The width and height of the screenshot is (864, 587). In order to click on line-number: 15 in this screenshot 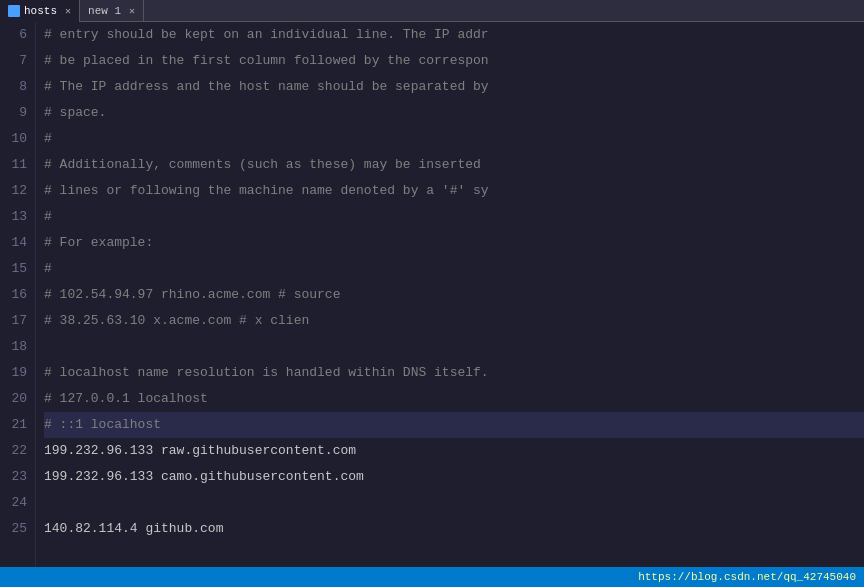, I will do `click(18, 269)`.